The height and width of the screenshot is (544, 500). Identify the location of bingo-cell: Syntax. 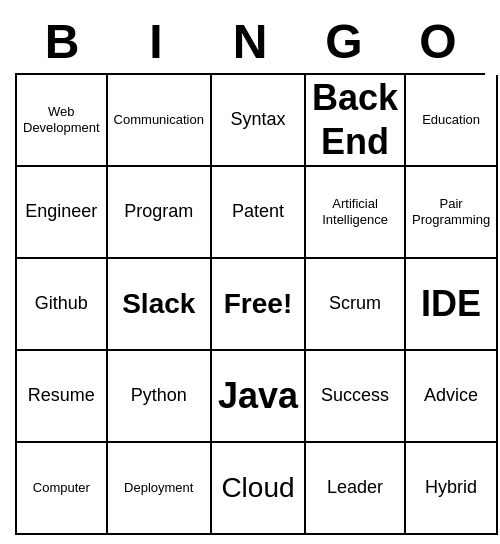
(259, 121).